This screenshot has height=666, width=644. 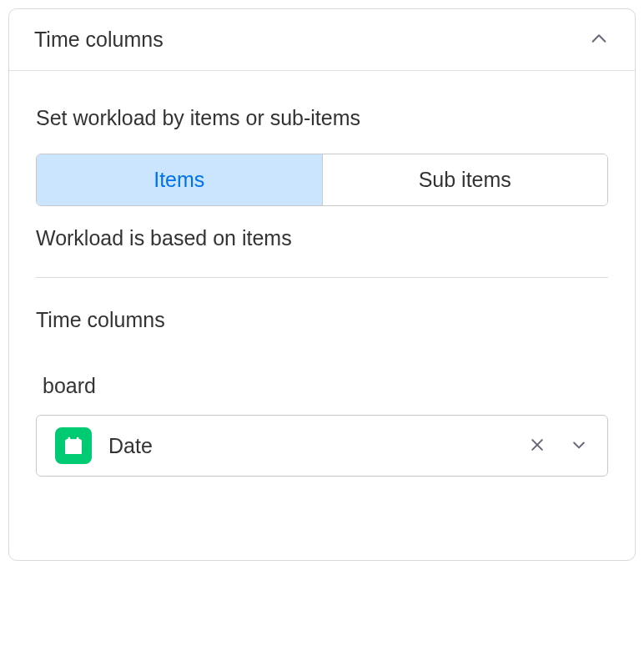 What do you see at coordinates (322, 386) in the screenshot?
I see `board-field-label: board` at bounding box center [322, 386].